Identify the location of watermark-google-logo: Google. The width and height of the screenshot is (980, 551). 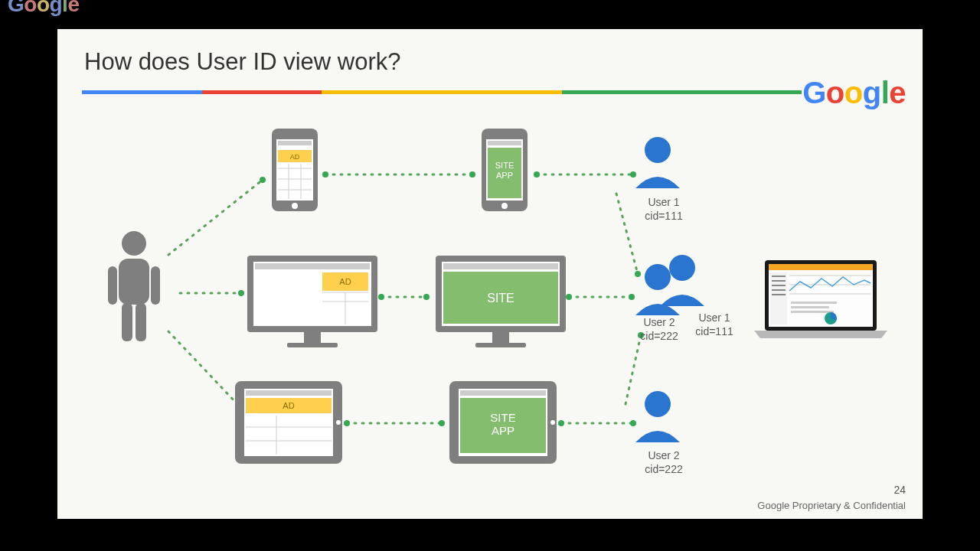
(43, 8).